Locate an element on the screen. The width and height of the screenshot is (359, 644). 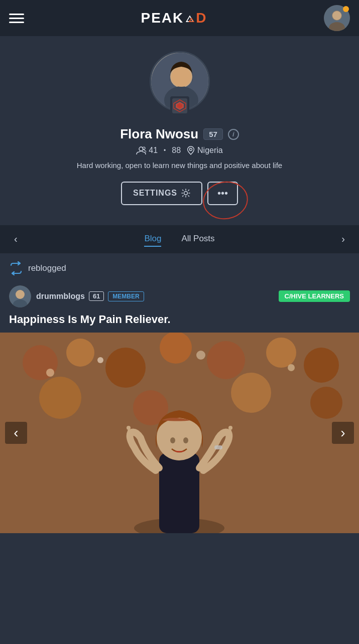
logo-mountain-icon is located at coordinates (190, 18).